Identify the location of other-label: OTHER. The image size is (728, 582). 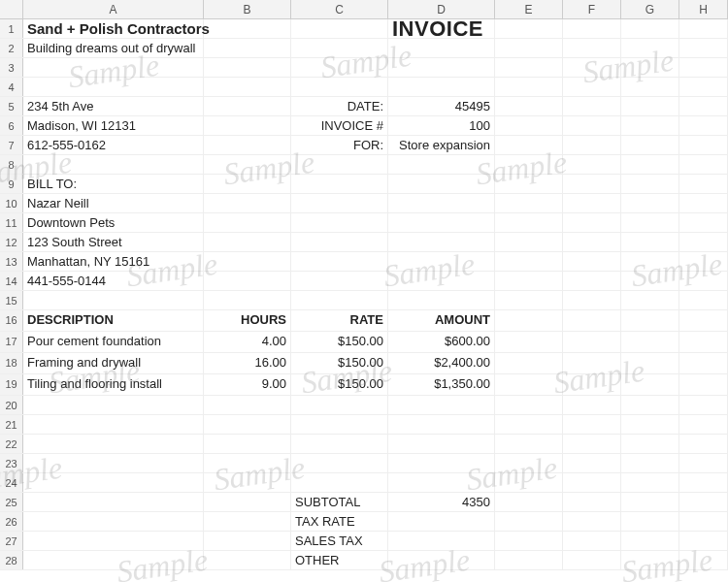
(340, 561).